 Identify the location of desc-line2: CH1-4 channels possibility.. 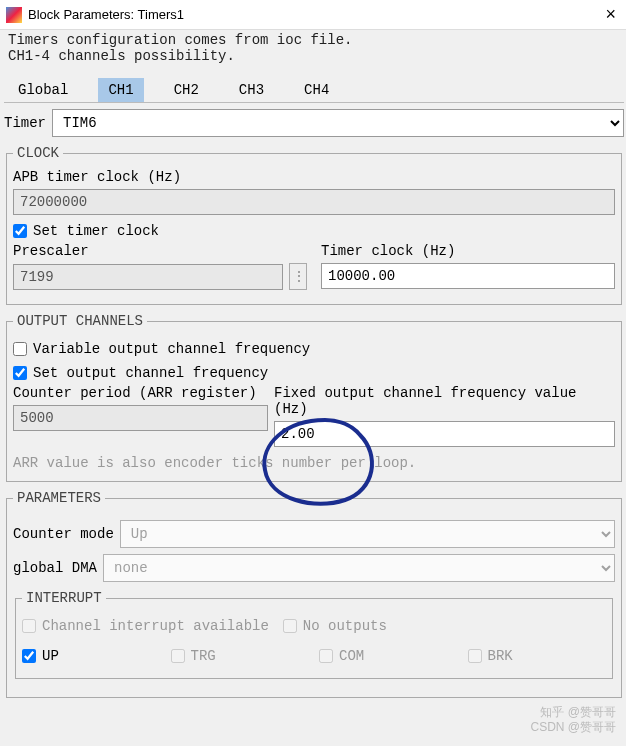
(314, 56).